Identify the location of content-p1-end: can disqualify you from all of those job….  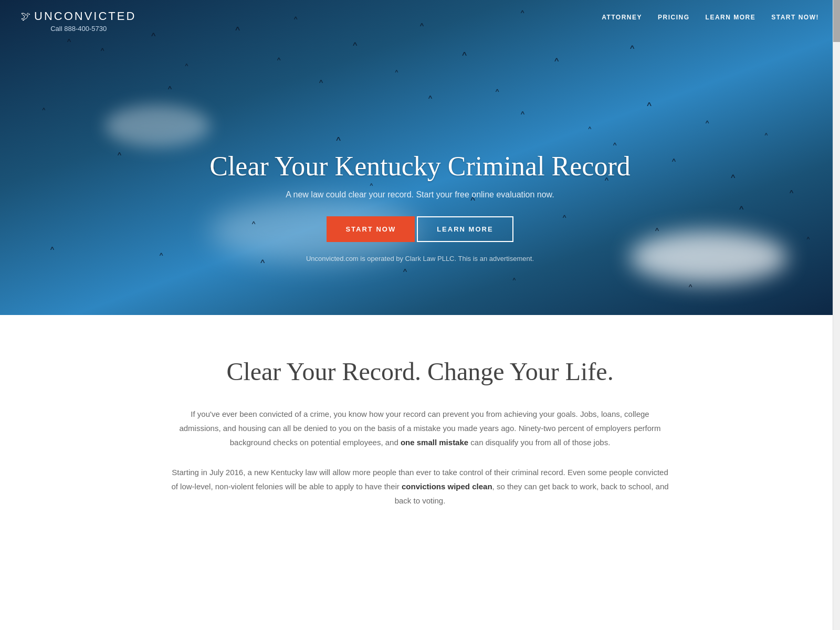
(539, 442).